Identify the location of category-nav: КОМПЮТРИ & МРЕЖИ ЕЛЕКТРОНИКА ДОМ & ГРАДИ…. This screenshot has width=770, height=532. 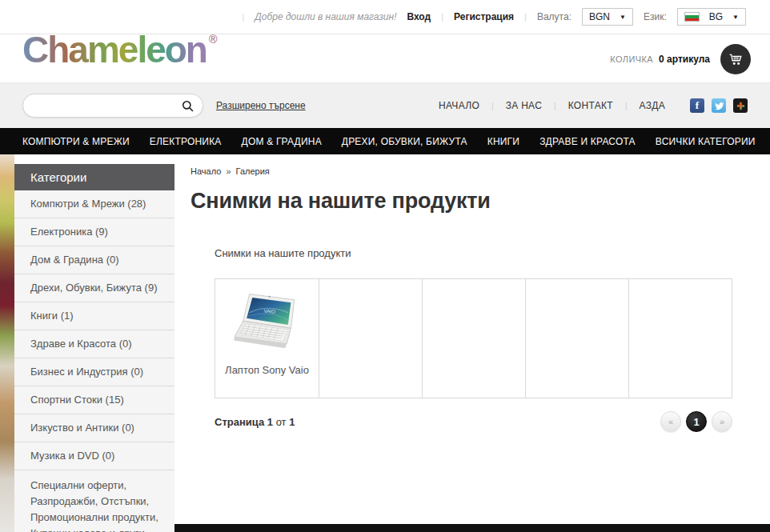
(385, 141).